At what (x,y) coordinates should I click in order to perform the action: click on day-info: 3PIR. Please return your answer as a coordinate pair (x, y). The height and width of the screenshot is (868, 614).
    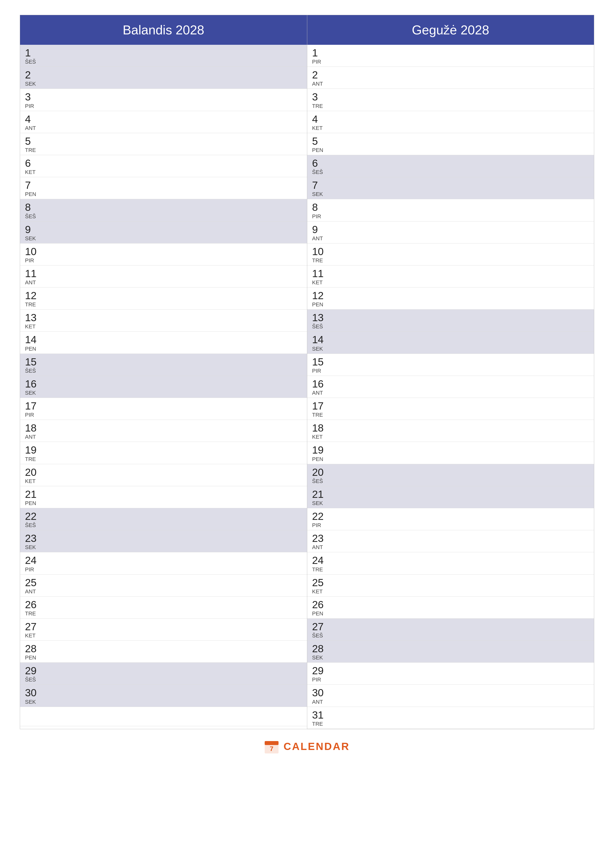
    Looking at the image, I should click on (34, 100).